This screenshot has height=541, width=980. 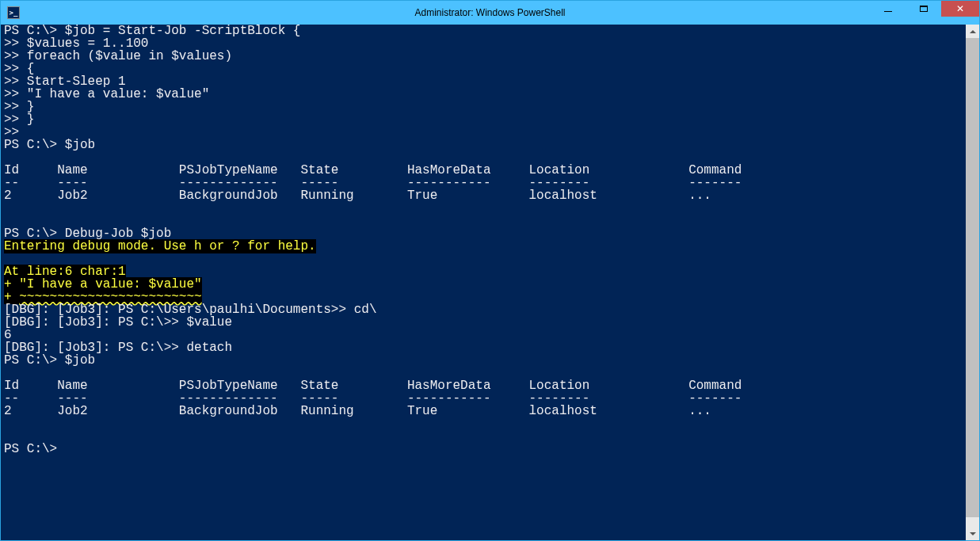 I want to click on scroll-up-button, so click(x=973, y=32).